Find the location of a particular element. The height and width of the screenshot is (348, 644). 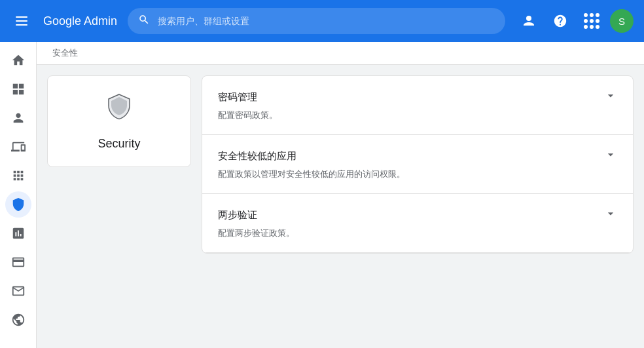

search-icon is located at coordinates (144, 21).